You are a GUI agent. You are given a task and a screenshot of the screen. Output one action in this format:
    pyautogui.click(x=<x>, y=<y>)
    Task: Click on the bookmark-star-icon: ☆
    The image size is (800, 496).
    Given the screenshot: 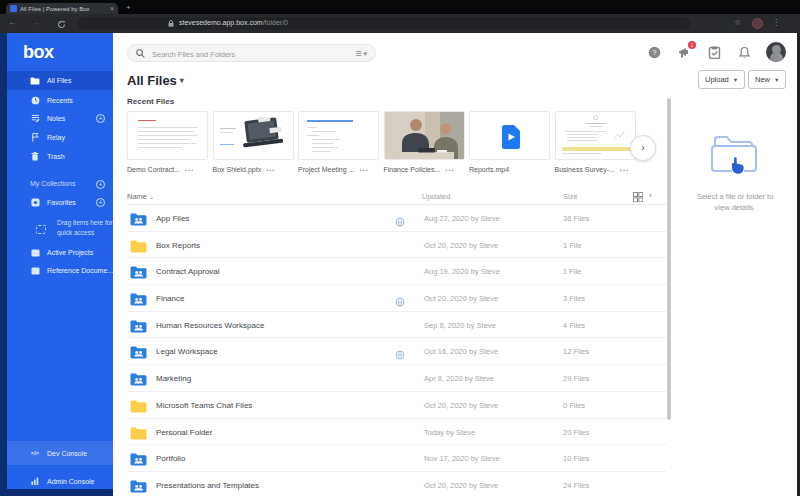 What is the action you would take?
    pyautogui.click(x=738, y=22)
    